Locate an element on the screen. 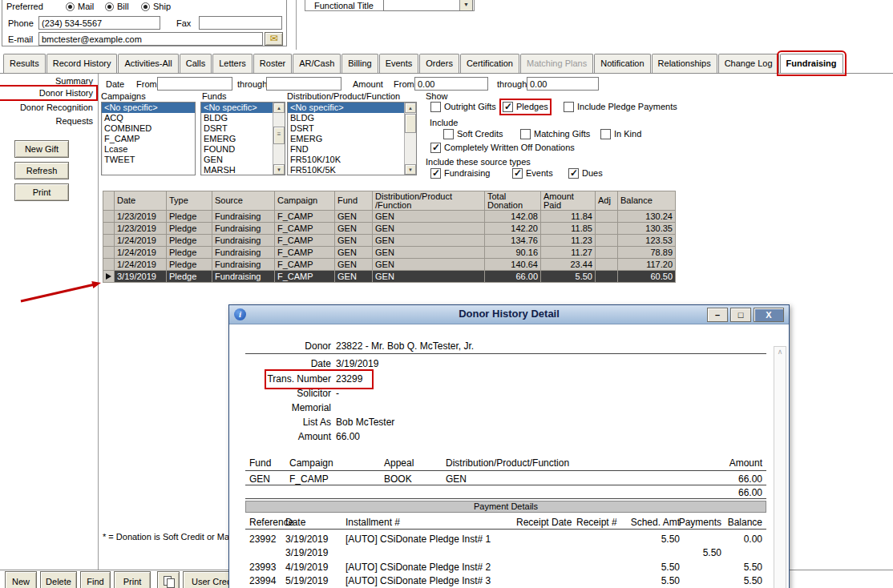 This screenshot has height=588, width=893. distribution-option: FND is located at coordinates (352, 149).